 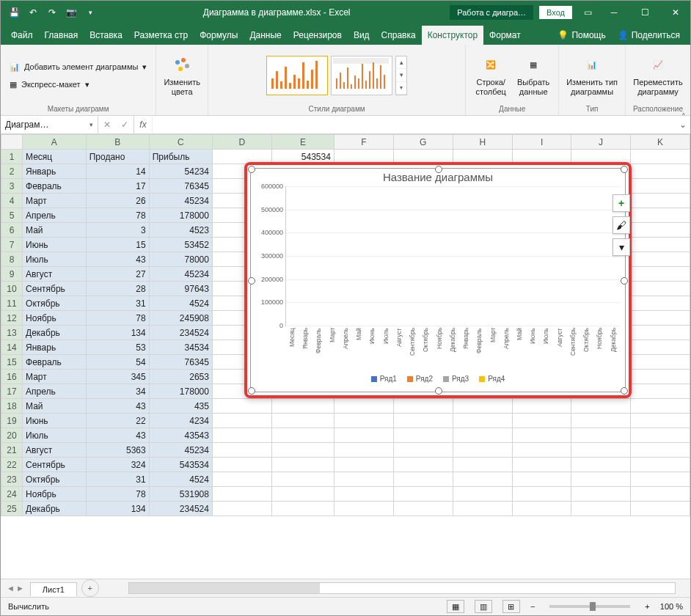 I want to click on maximize-button: ☐, so click(x=645, y=12).